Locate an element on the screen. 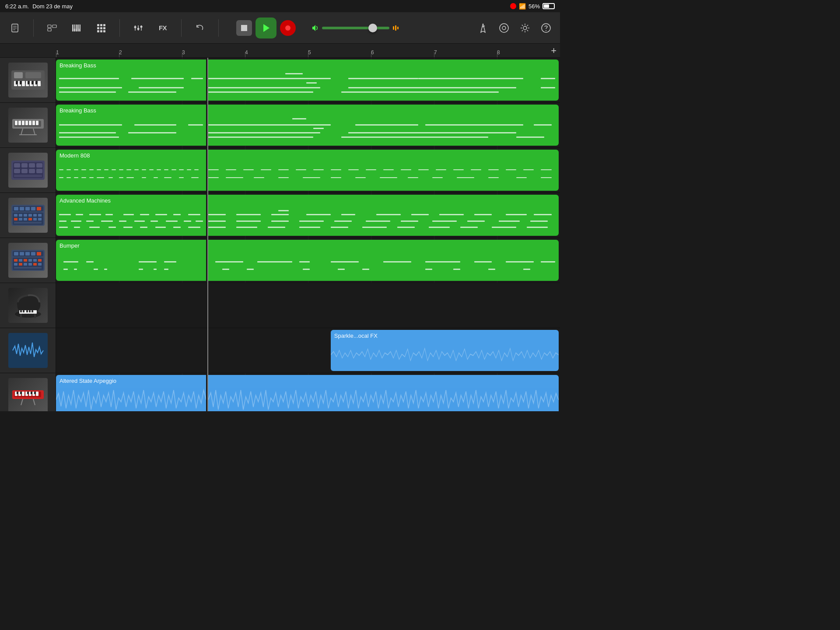 The image size is (840, 630). ruler-mark-3: 3 is located at coordinates (184, 51).